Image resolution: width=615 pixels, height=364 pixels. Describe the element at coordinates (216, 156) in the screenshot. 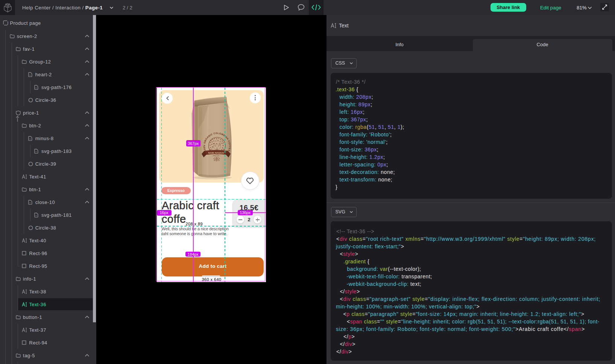

I see `svg-text: — SINCE 1930 —` at that location.